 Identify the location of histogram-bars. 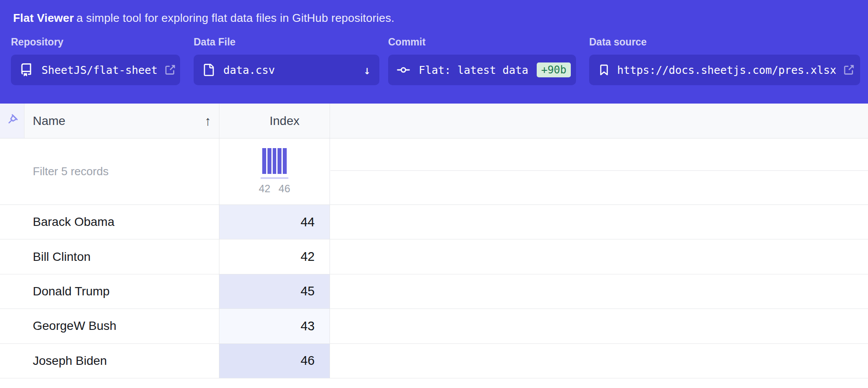
(274, 161).